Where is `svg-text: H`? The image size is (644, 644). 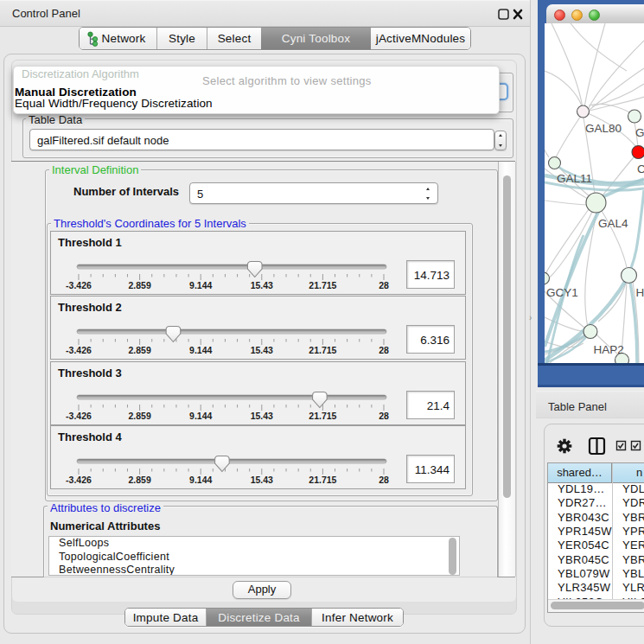 svg-text: H is located at coordinates (640, 292).